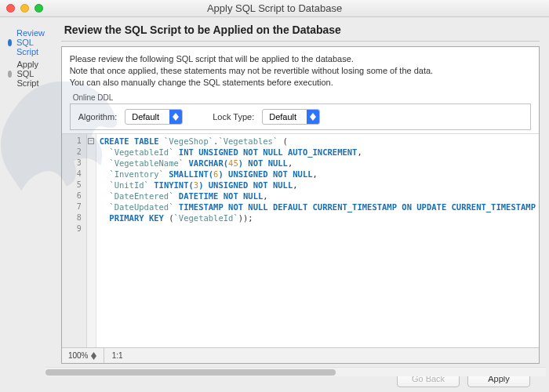 The width and height of the screenshot is (549, 392). I want to click on online-ddl-legend: Online DDL, so click(300, 97).